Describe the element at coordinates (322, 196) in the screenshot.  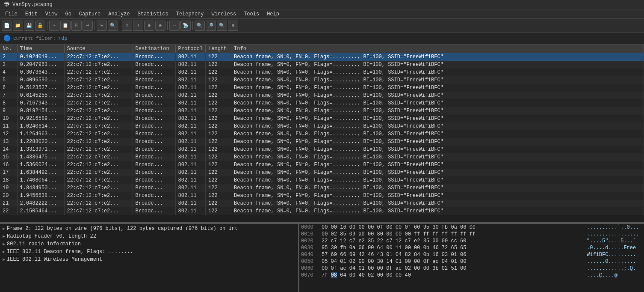
I see `table-row: 201.9456638...22:c7:12:c7:e2...Broadc...…` at that location.